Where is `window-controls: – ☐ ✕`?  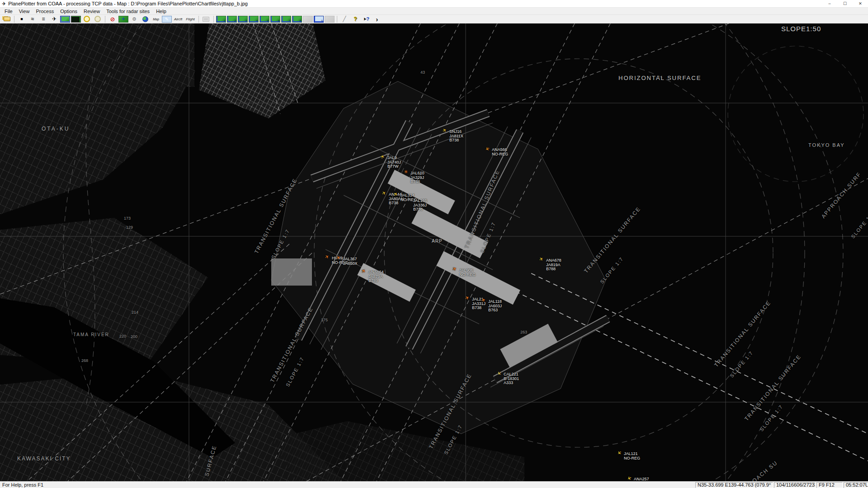 window-controls: – ☐ ✕ is located at coordinates (845, 4).